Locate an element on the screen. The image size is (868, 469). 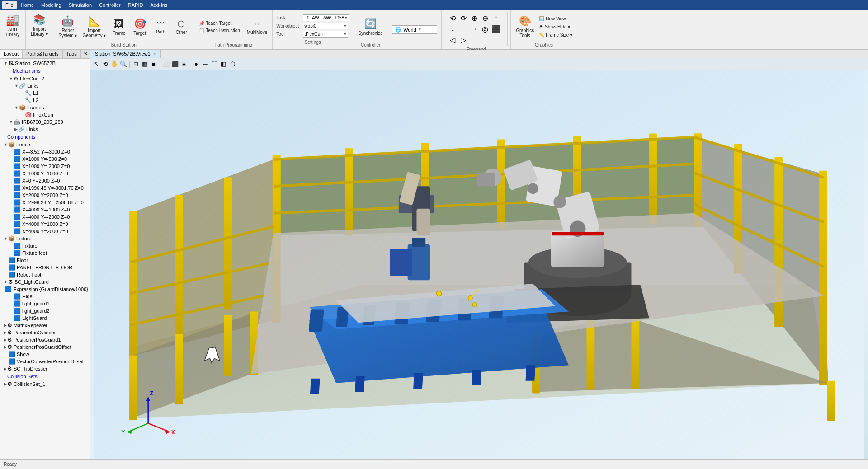
path-button: 〰 Path is located at coordinates (160, 27).